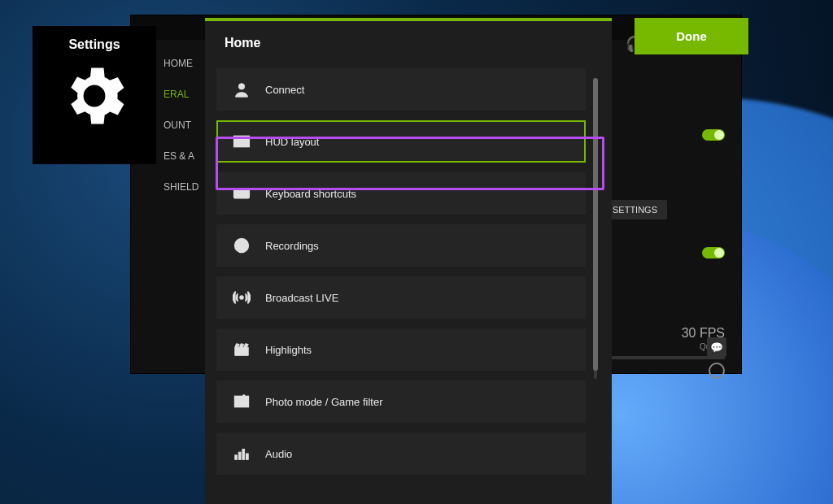 This screenshot has width=833, height=504. What do you see at coordinates (401, 141) in the screenshot?
I see `item-hud-layout: HUD layout` at bounding box center [401, 141].